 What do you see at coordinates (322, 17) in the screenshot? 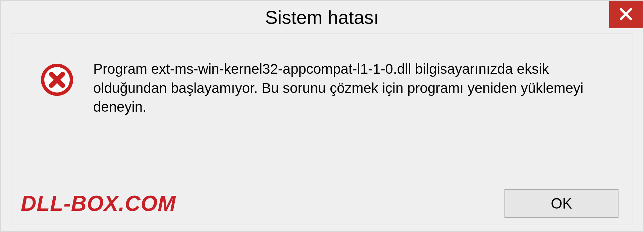
I see `dialog-title: Sistem hatası` at bounding box center [322, 17].